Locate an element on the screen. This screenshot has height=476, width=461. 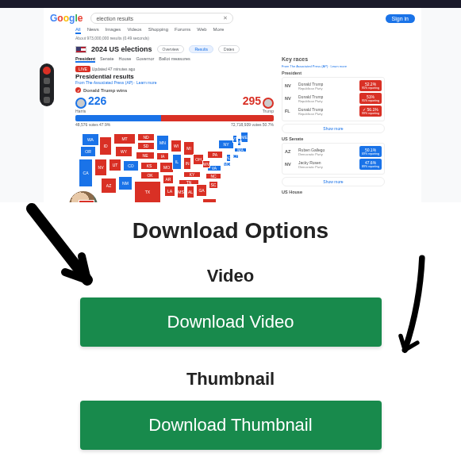
pill-results: Results is located at coordinates (202, 49).